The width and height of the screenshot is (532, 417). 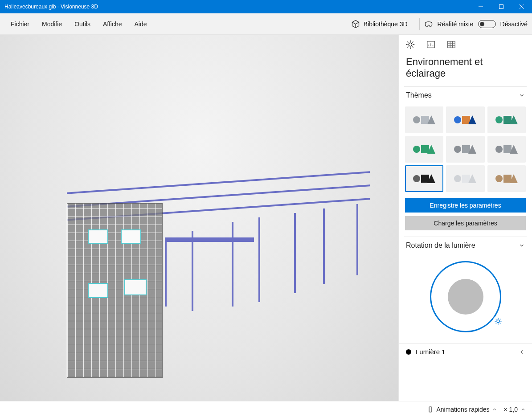 What do you see at coordinates (82, 24) in the screenshot?
I see `menu-outils: Outils` at bounding box center [82, 24].